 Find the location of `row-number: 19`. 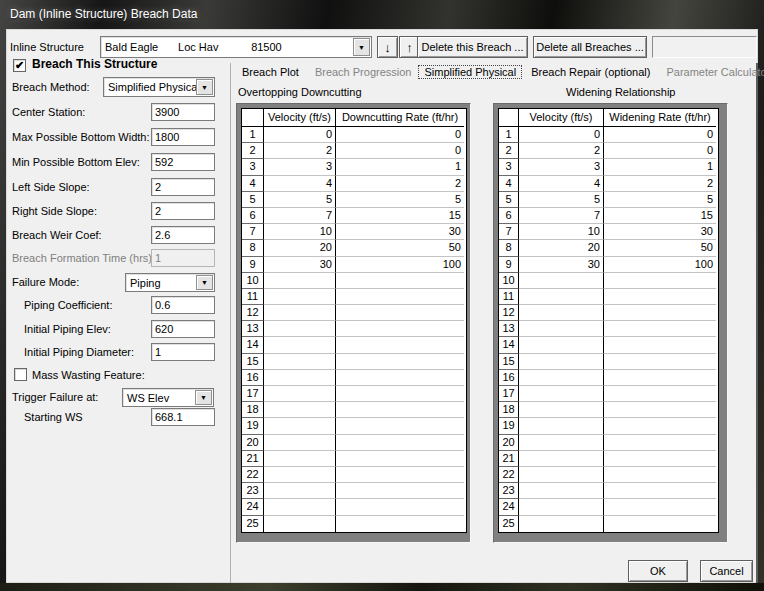

row-number: 19 is located at coordinates (509, 426).